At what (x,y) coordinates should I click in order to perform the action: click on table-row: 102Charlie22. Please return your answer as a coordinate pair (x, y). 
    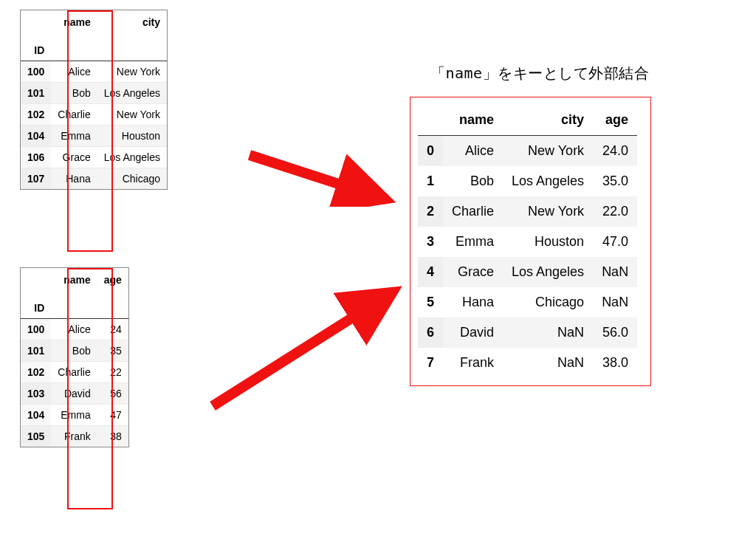
    Looking at the image, I should click on (75, 372).